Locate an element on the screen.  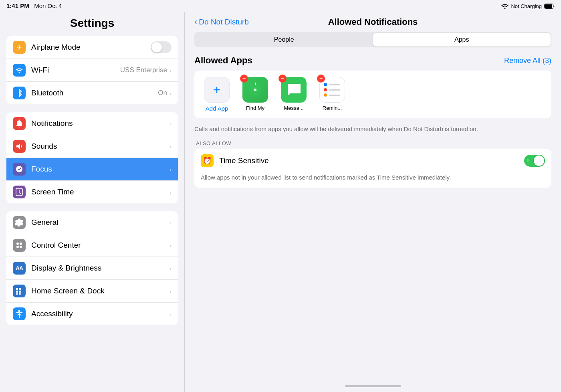
sidebar-item-accessibility: Accessibility › is located at coordinates (92, 314).